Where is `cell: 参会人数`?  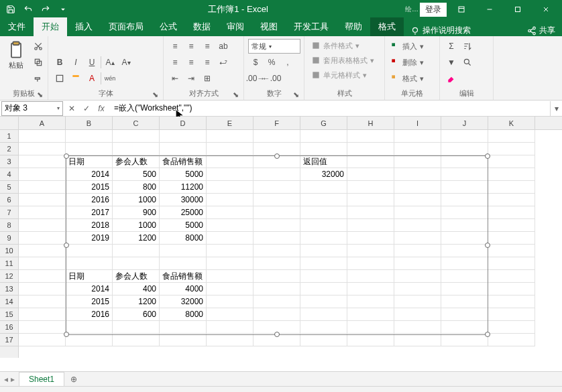
cell: 参会人数 is located at coordinates (136, 162).